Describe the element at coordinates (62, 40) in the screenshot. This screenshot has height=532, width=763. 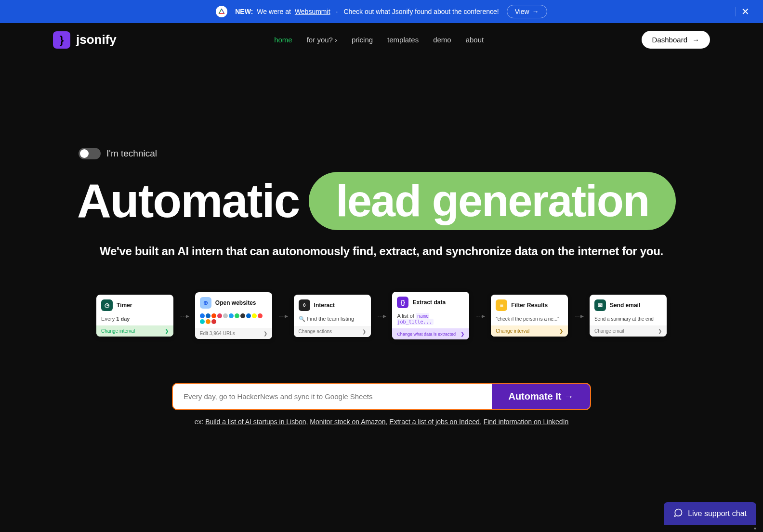
I see `logo-icon: }` at that location.